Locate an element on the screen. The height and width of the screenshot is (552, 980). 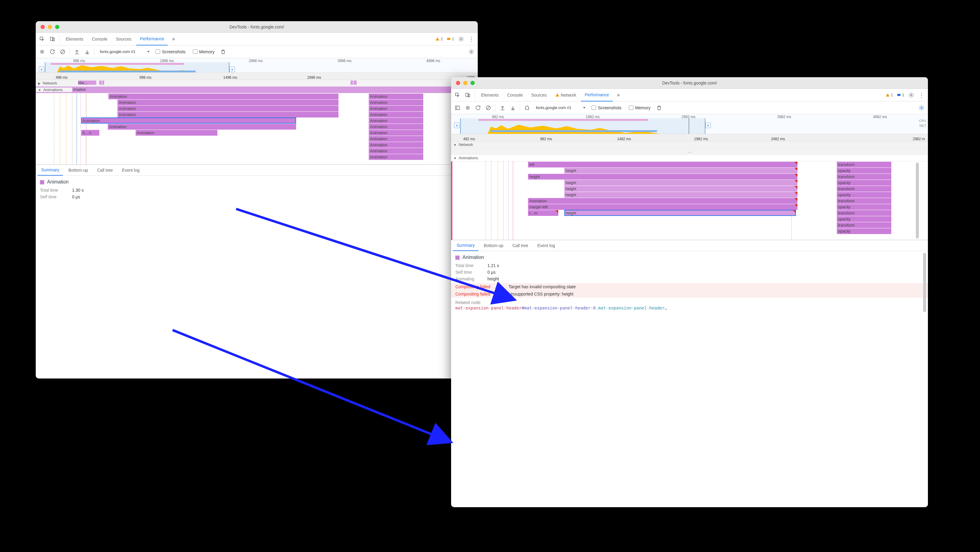
flame-block: left is located at coordinates (663, 164).